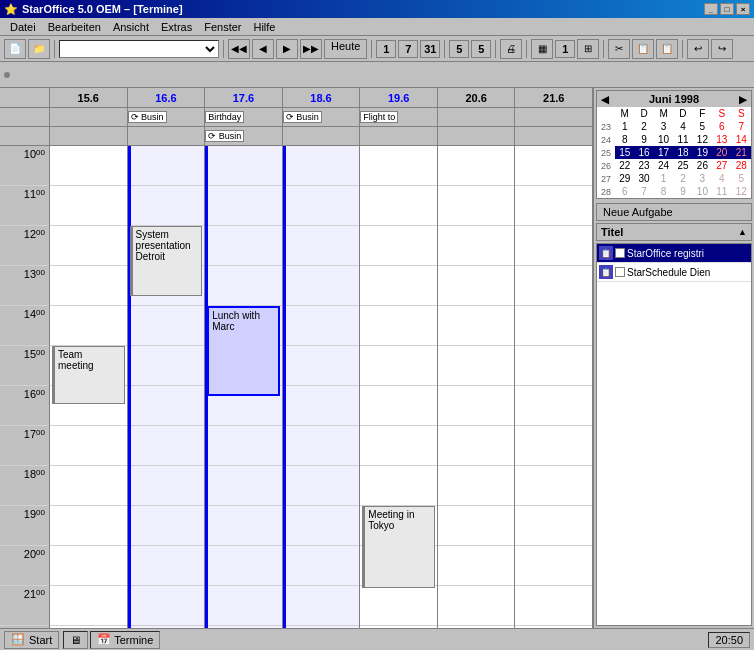 This screenshot has width=754, height=650. What do you see at coordinates (742, 152) in the screenshot?
I see `day-21: 21` at bounding box center [742, 152].